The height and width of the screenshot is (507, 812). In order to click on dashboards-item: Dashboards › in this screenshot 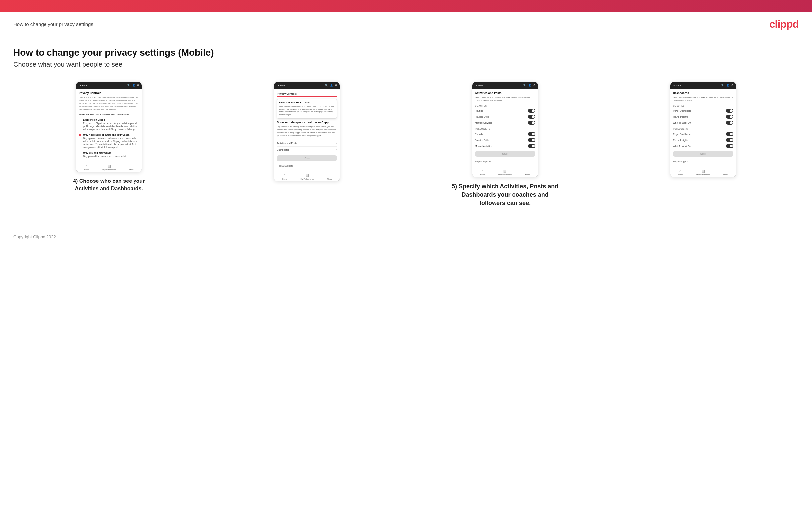, I will do `click(307, 150)`.